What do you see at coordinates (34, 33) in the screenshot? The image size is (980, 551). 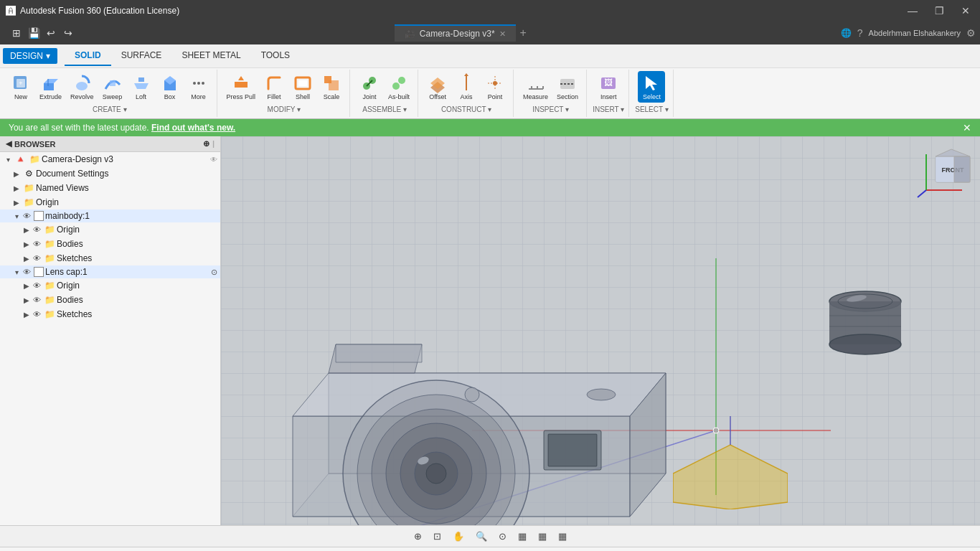 I see `save-button: 💾` at bounding box center [34, 33].